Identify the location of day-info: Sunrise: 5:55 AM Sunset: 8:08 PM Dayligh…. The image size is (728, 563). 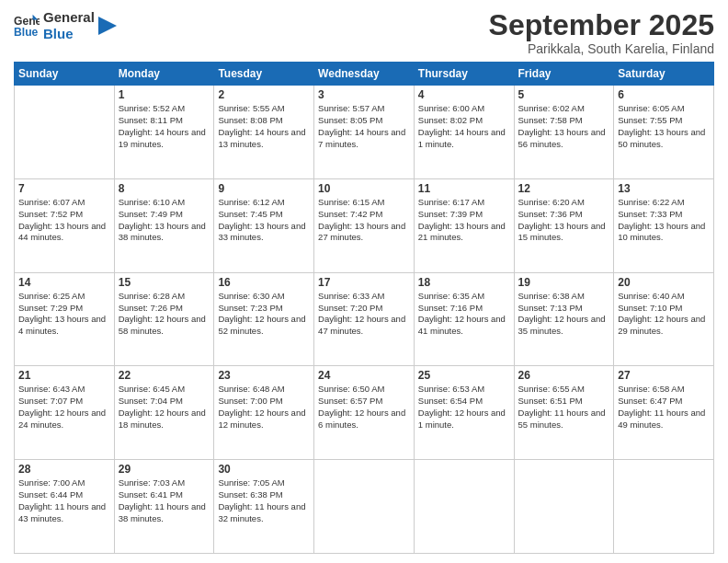
(264, 127).